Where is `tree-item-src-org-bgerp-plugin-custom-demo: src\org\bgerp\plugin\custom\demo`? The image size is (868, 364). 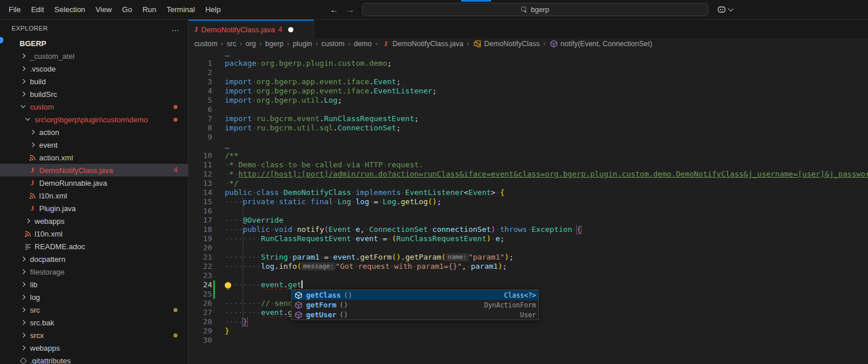 tree-item-src-org-bgerp-plugin-custom-demo: src\org\bgerp\plugin\custom\demo is located at coordinates (94, 119).